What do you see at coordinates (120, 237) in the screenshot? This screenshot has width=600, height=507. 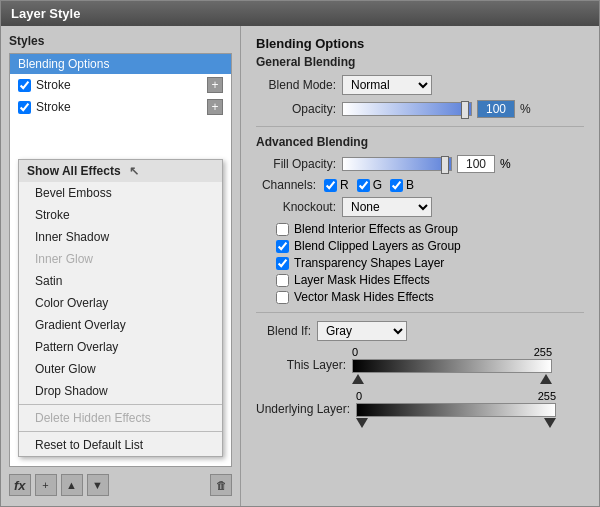 I see `dropdown-inner-shadow: Inner Shadow` at bounding box center [120, 237].